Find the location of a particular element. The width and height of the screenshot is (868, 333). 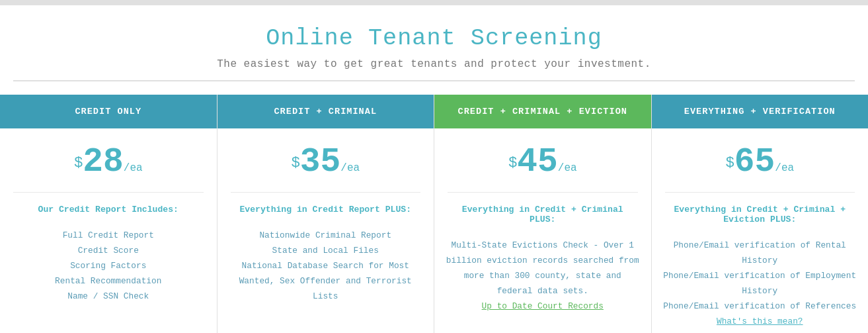

feature-item: Scoring Factors is located at coordinates (108, 266).